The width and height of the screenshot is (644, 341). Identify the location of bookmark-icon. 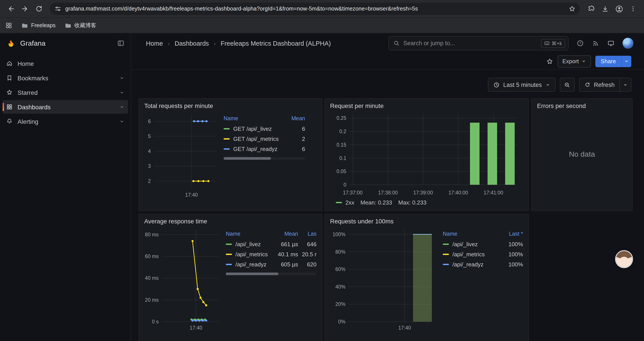
(10, 78).